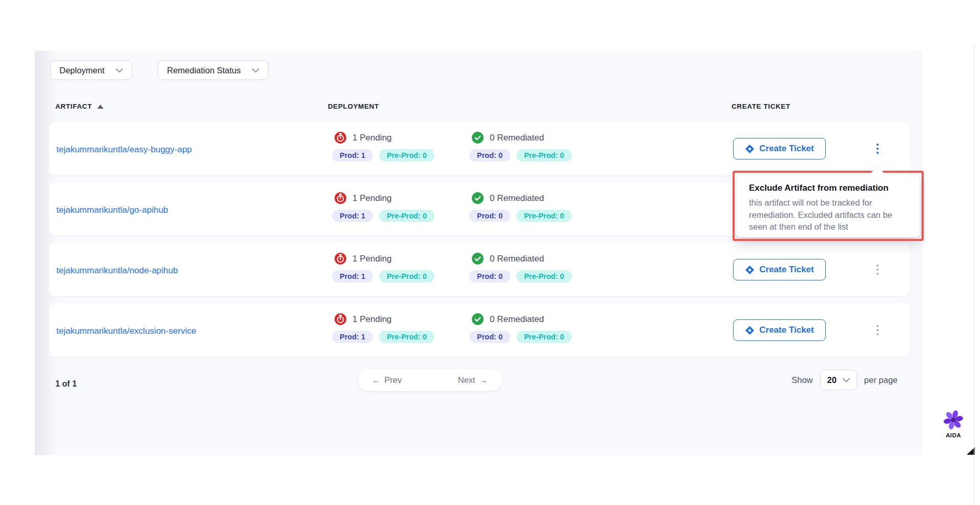 This screenshot has height=505, width=980. Describe the element at coordinates (82, 71) in the screenshot. I see `deployment-filter-label: Deployment` at that location.